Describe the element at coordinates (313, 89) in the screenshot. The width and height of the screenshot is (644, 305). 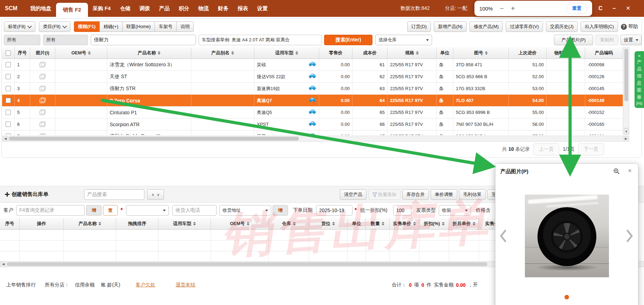
I see `table-row: 3倍耐力 STR新速腾19款0.0063225/55 R17 97V条17G 8…` at that location.